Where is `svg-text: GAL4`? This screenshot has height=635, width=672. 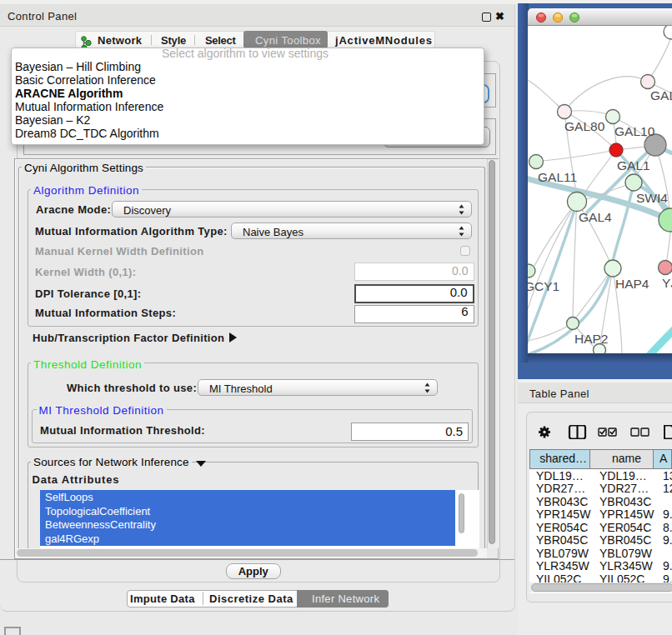 svg-text: GAL4 is located at coordinates (595, 217).